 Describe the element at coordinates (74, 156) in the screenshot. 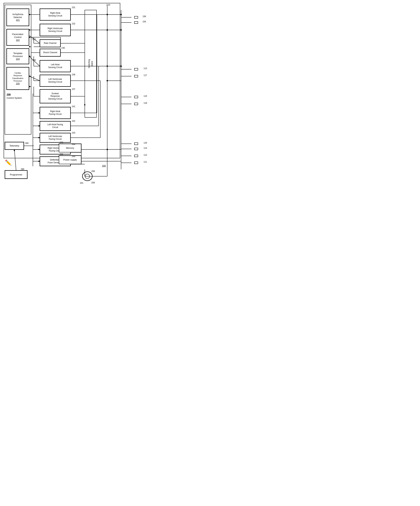

I see `label-250: 250` at that location.